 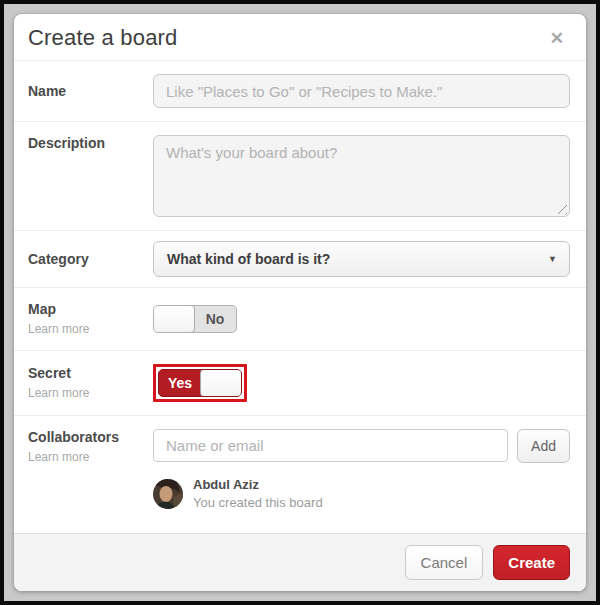 What do you see at coordinates (248, 259) in the screenshot?
I see `category-selected-value: What kind of board is it?` at bounding box center [248, 259].